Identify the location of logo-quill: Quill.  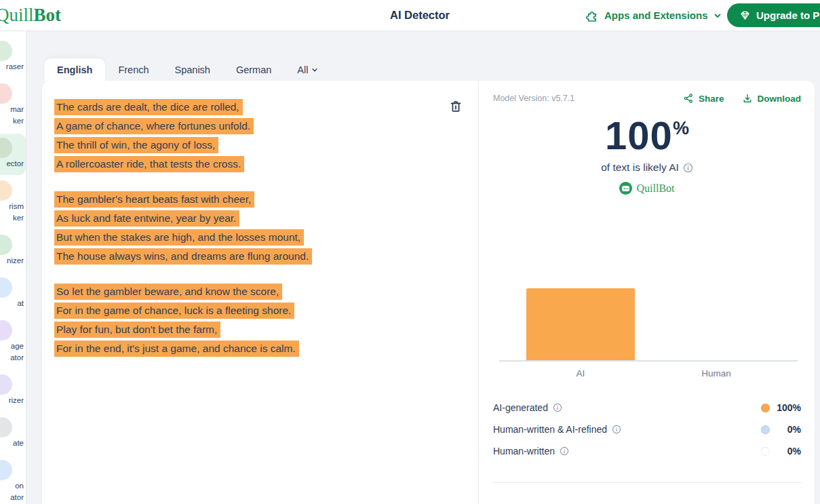
(17, 15).